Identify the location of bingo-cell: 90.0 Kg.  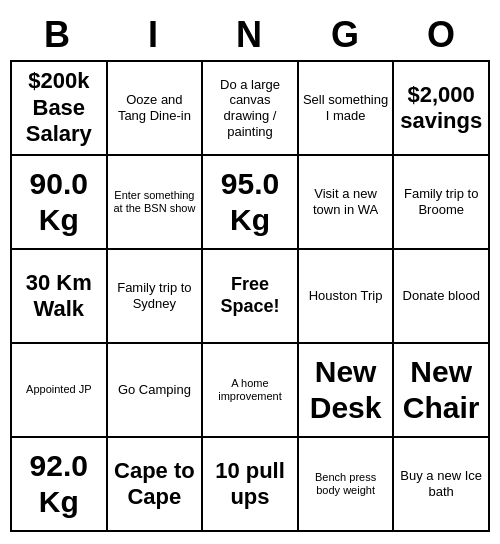
(60, 203).